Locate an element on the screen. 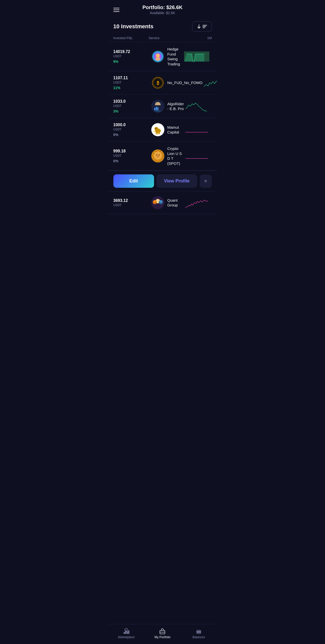  invest-center-5: Crypto Lion U S D T (SPOT) is located at coordinates (166, 156).